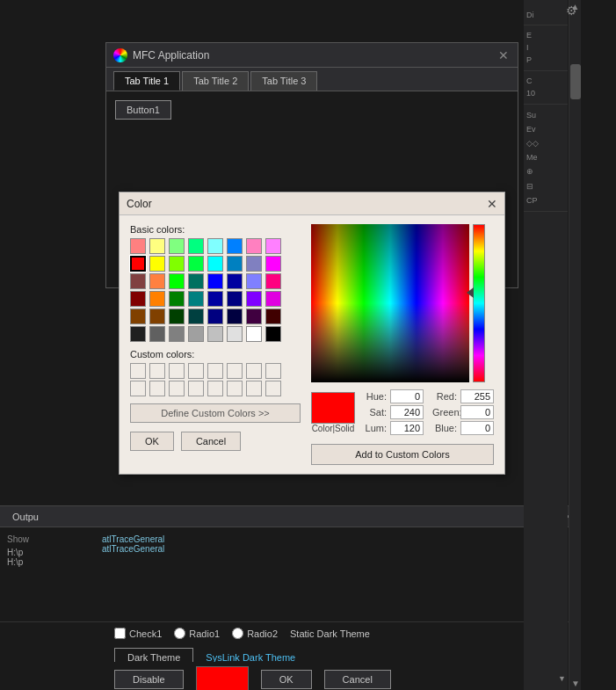 The image size is (616, 690). What do you see at coordinates (25, 517) in the screenshot?
I see `output-tab: Outpu` at bounding box center [25, 517].